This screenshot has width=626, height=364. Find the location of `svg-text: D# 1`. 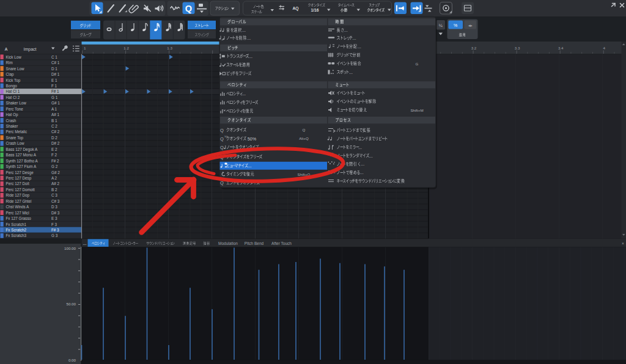

svg-text: D# 1 is located at coordinates (56, 75).